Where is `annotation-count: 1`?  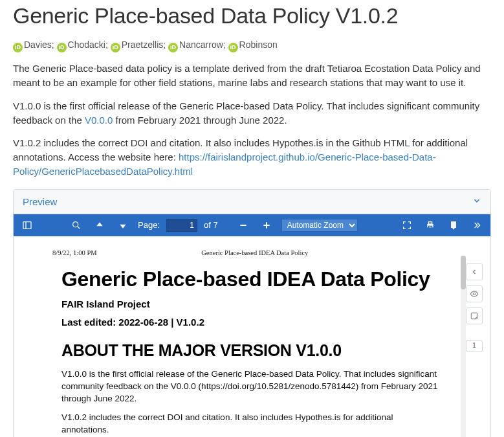 annotation-count: 1 is located at coordinates (474, 346).